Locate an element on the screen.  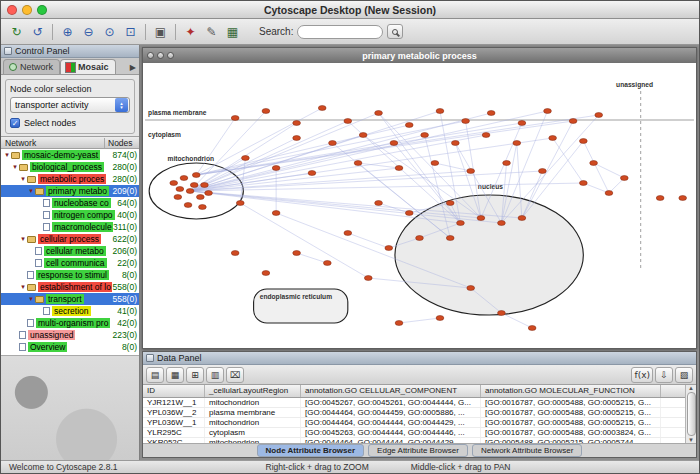
tree-row: Overview8(0) is located at coordinates (70, 347).